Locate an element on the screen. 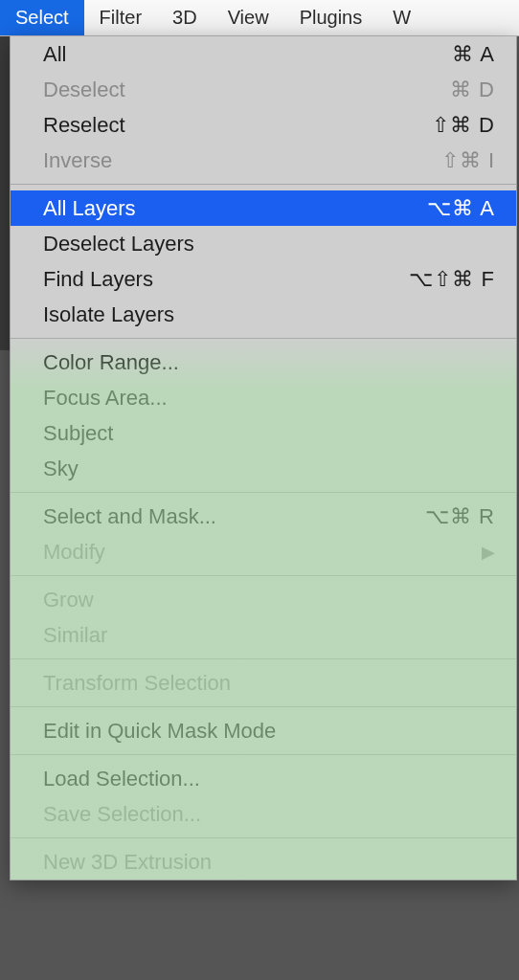 Image resolution: width=519 pixels, height=980 pixels. menu-item: All⌘ A is located at coordinates (263, 54).